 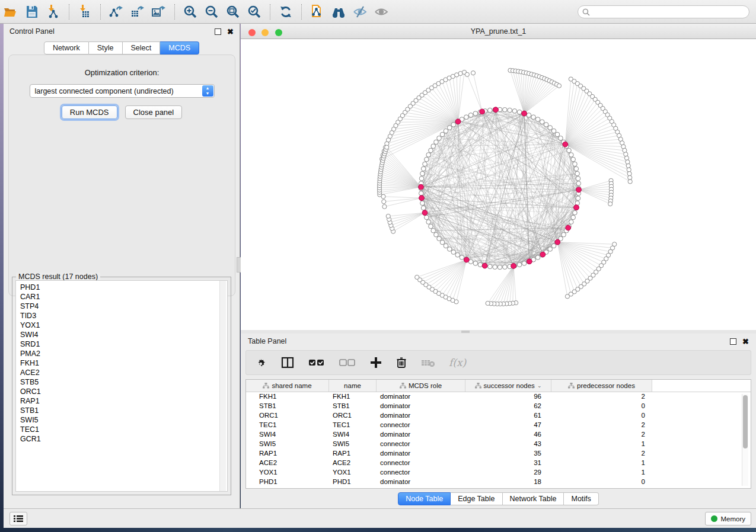 I want to click on column-header-shared-name: shared name, so click(x=288, y=386).